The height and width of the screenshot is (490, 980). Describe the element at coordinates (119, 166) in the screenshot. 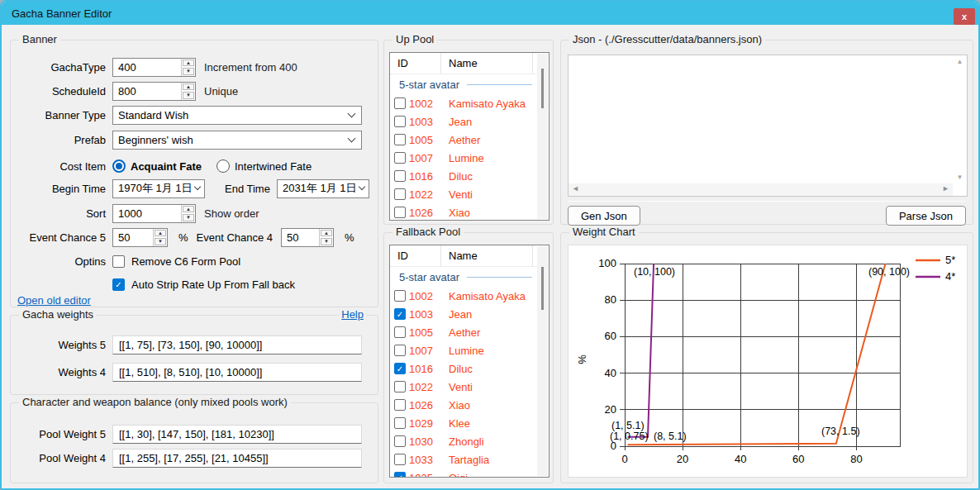

I see `acquaint-fate-radio` at that location.